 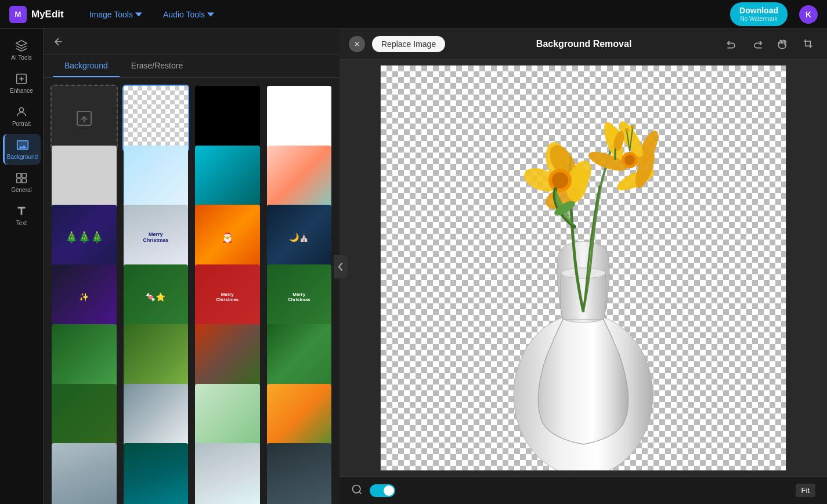 What do you see at coordinates (806, 491) in the screenshot?
I see `fit-button: Fit` at bounding box center [806, 491].